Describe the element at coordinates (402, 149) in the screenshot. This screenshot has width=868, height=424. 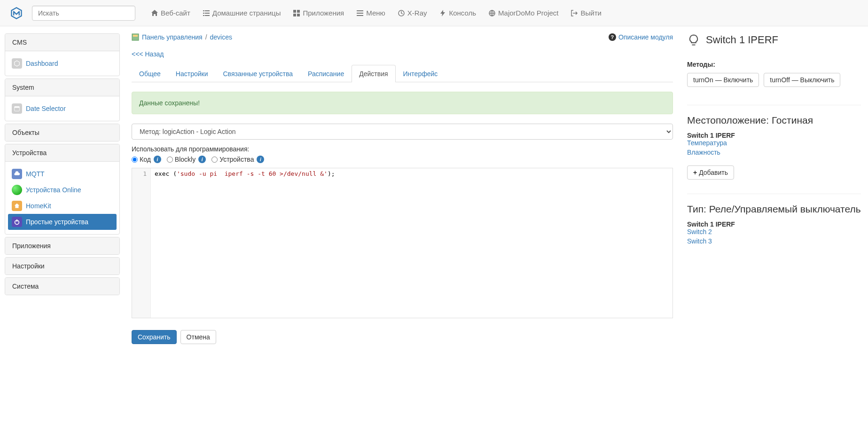
I see `programming-label: Использовать для программирования:` at that location.